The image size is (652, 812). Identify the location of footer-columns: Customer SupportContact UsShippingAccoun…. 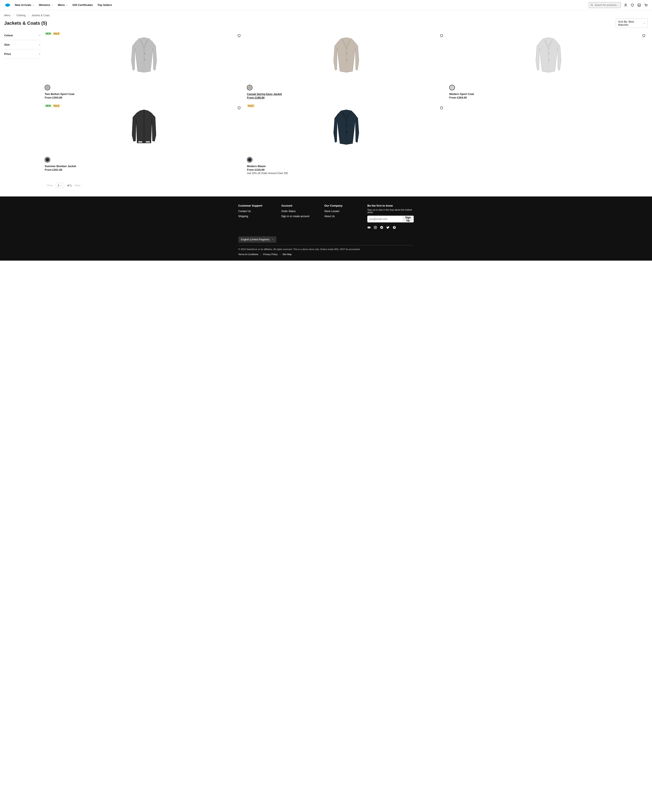
(326, 217).